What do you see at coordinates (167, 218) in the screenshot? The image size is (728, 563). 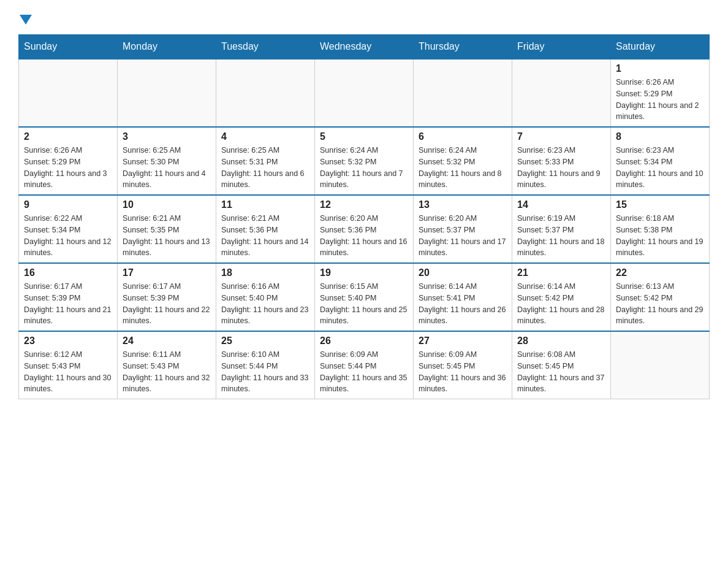 I see `sunrise-text: Sunrise: 6:21 AM` at bounding box center [167, 218].